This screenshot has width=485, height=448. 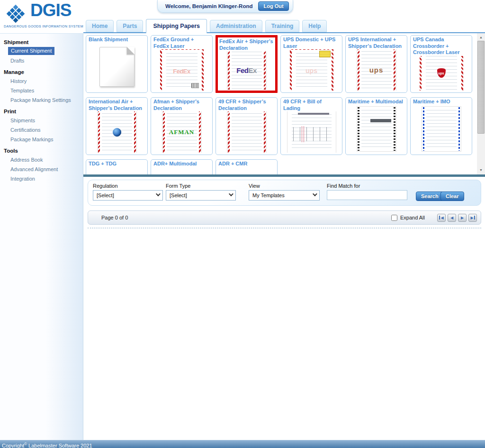 I want to click on sidebar-item-advanced-alignment: Advanced Alignment, so click(x=42, y=169).